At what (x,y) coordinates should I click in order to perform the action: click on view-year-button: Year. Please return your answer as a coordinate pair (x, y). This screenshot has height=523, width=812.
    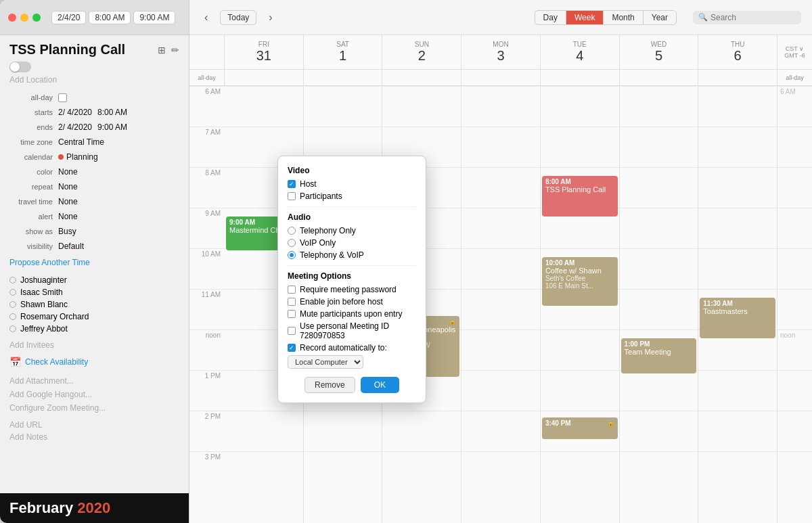
    Looking at the image, I should click on (660, 18).